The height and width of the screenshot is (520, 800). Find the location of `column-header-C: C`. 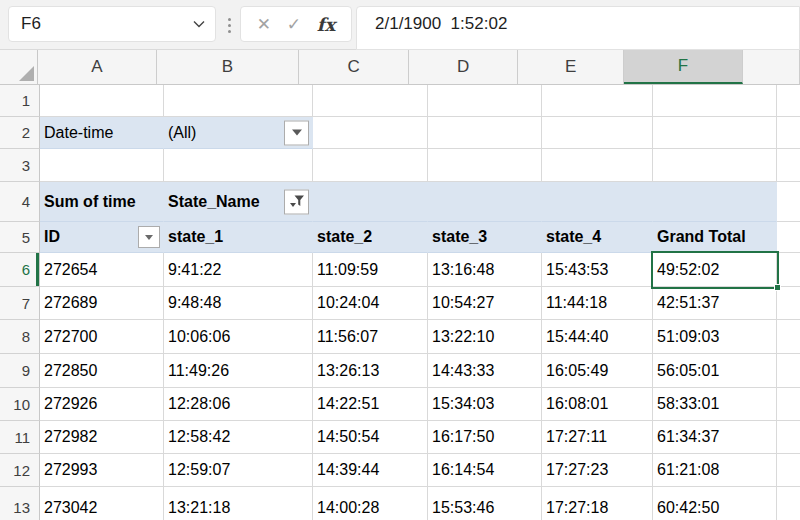

column-header-C: C is located at coordinates (354, 67).